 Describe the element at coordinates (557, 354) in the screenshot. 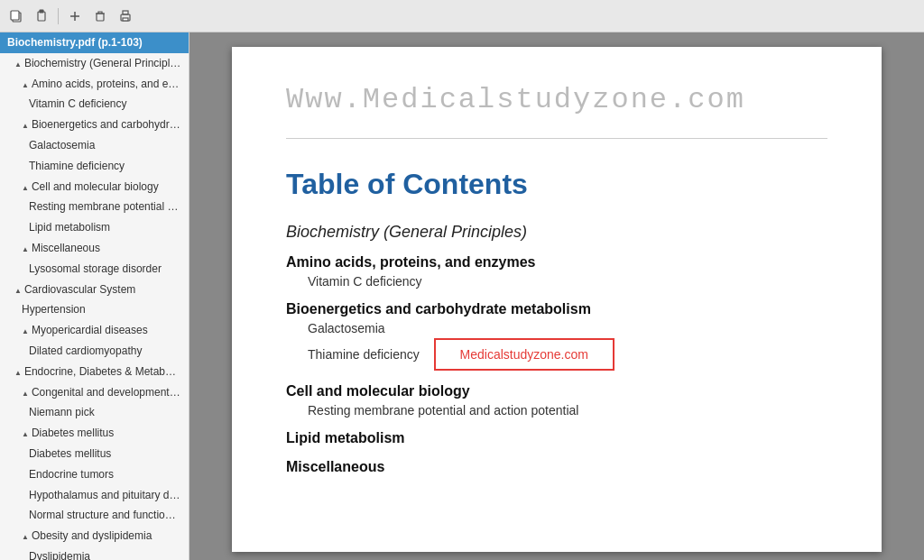

I see `toc-item-thiamine-row: Thiamine deficiency Medicalstudyzone.com` at that location.